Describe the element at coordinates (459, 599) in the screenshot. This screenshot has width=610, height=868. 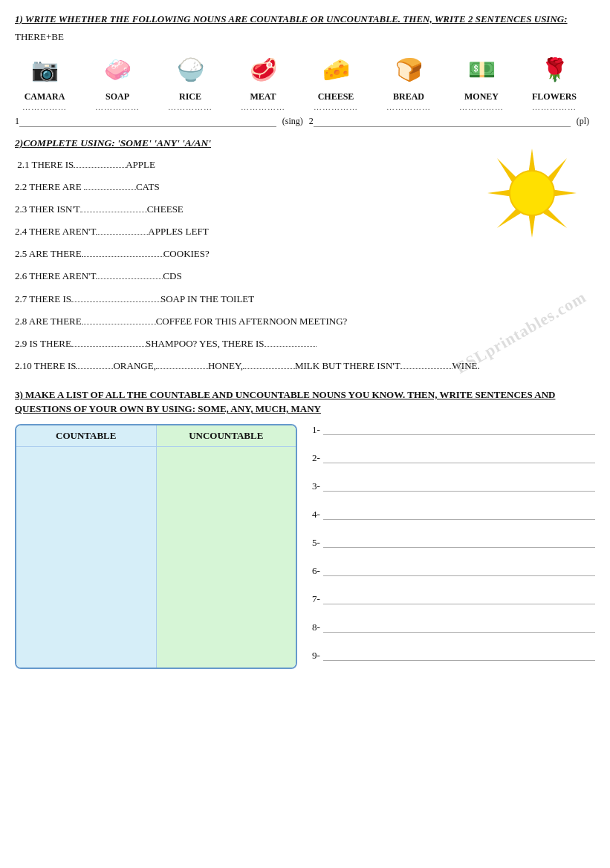
I see `sent-7-line` at that location.